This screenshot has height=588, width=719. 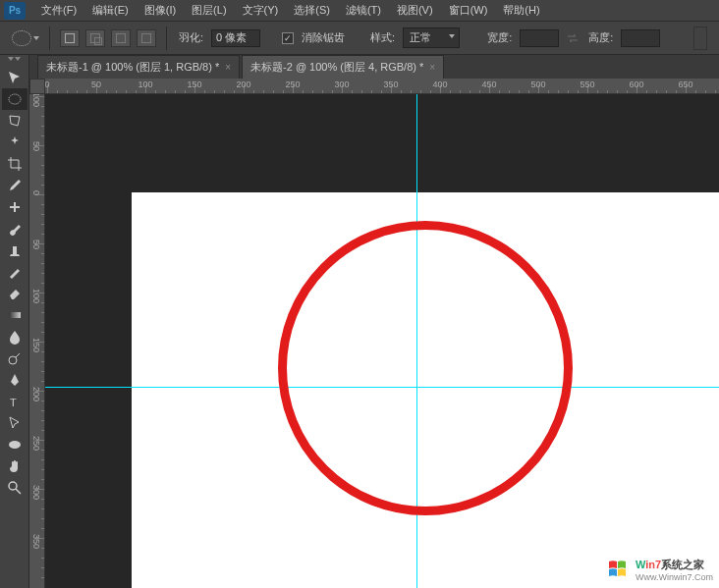 I want to click on clone-stamp-tool, so click(x=15, y=250).